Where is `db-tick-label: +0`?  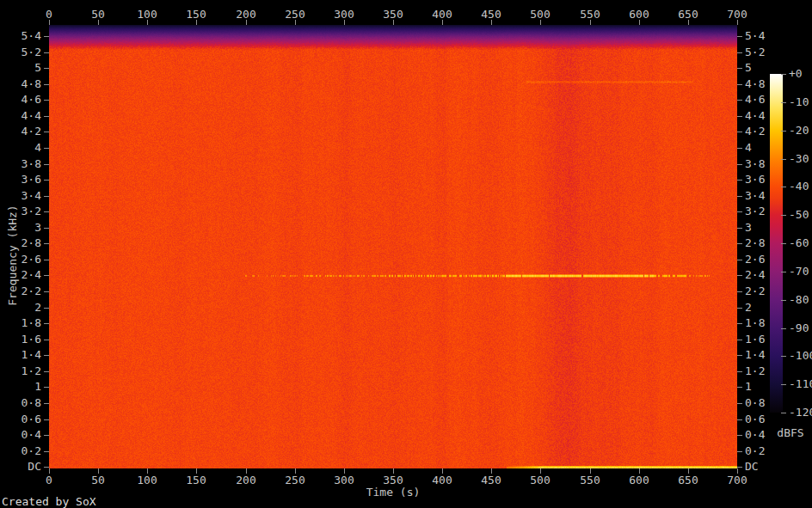 db-tick-label: +0 is located at coordinates (800, 74).